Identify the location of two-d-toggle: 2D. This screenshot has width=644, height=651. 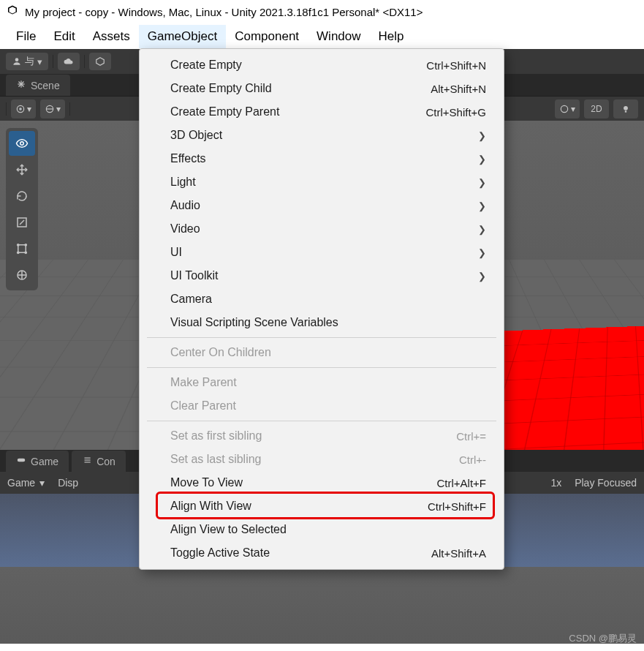
(596, 109).